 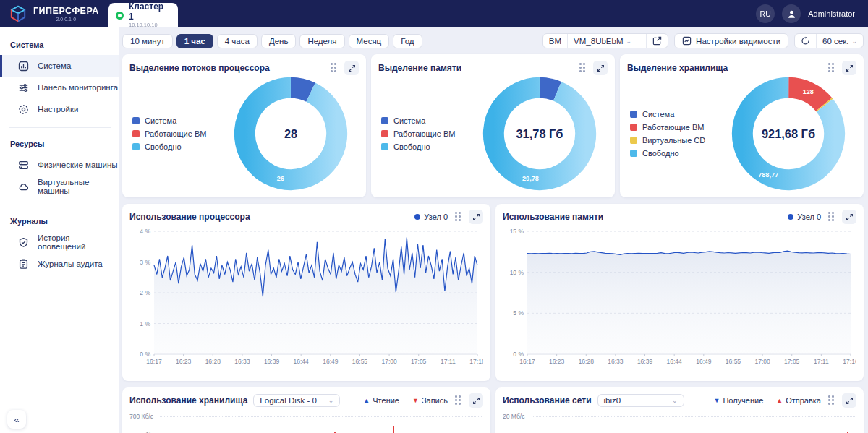 What do you see at coordinates (840, 41) in the screenshot?
I see `refresh-interval-select: 60 сек. ⌄` at bounding box center [840, 41].